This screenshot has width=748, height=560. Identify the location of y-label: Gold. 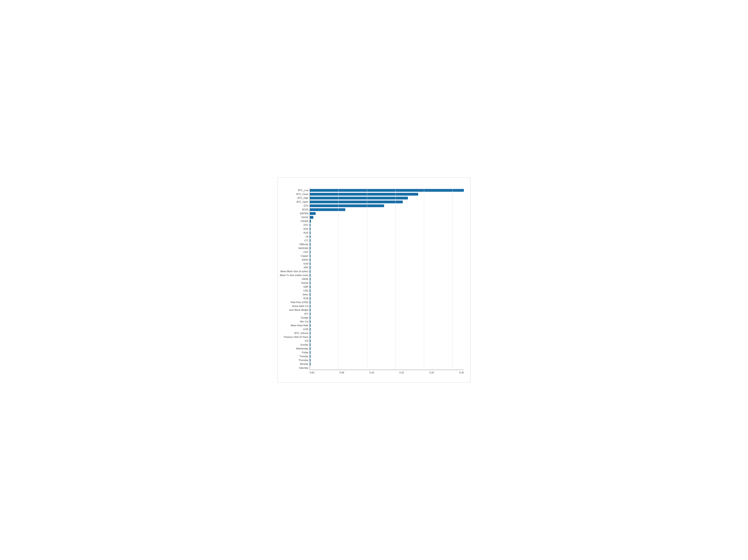
(306, 264).